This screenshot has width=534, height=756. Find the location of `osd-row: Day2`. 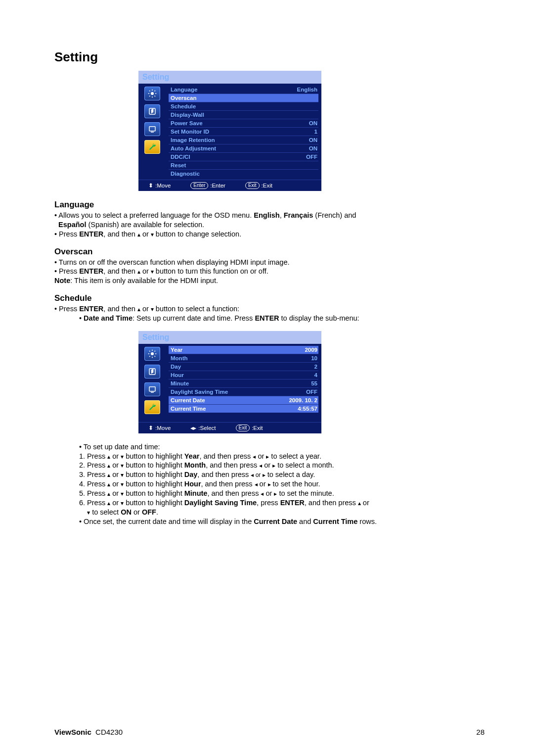

osd-row: Day2 is located at coordinates (243, 366).